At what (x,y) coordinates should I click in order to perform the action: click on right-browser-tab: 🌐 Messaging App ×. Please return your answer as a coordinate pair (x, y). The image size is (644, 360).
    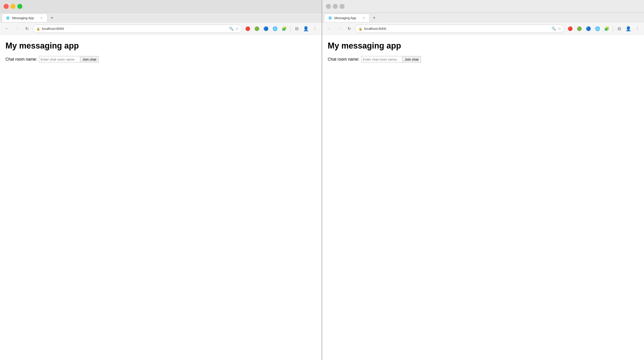
    Looking at the image, I should click on (347, 18).